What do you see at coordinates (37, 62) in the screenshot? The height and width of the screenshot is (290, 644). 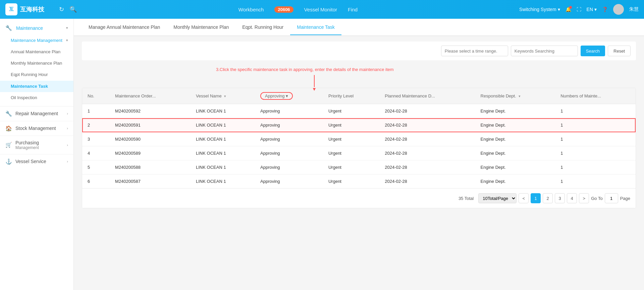 I see `maintenance-section: 🔧 Maintenance ▾ Maintenance Management ▾…` at bounding box center [37, 62].